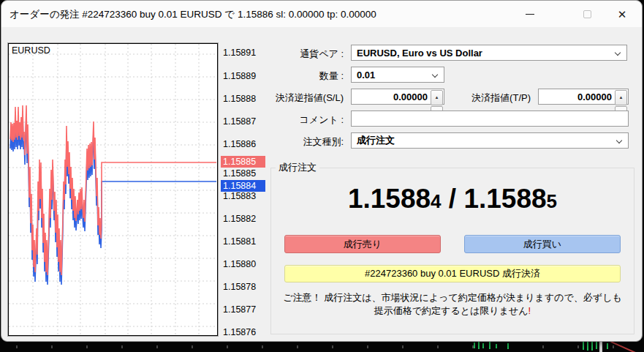  What do you see at coordinates (243, 196) in the screenshot?
I see `axis-price-label: 1.15883` at bounding box center [243, 196].